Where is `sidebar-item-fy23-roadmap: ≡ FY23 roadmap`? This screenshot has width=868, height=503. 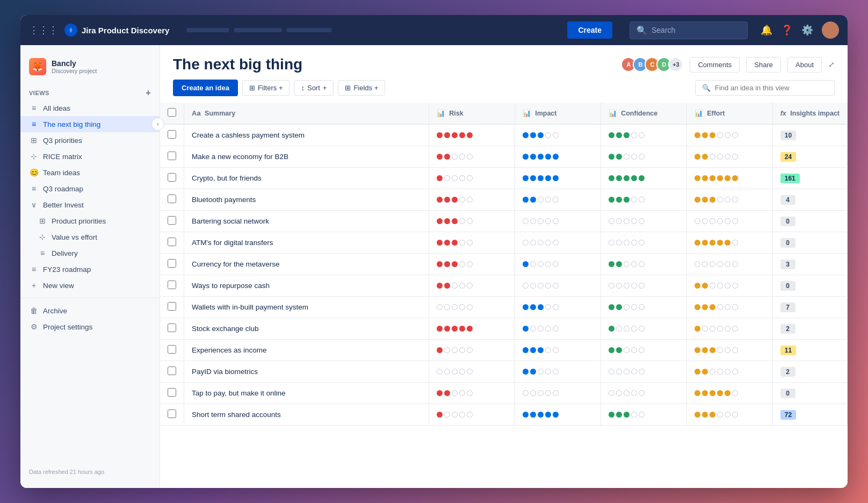
sidebar-item-fy23-roadmap: ≡ FY23 roadmap is located at coordinates (90, 269).